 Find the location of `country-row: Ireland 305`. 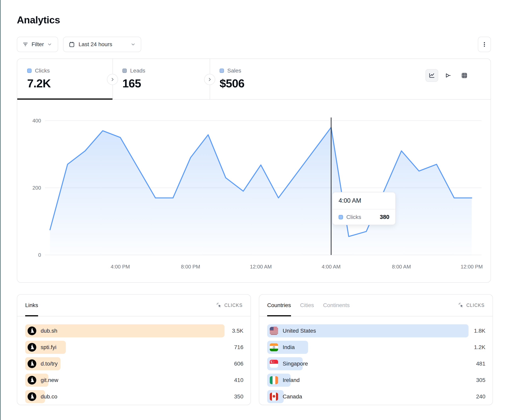

country-row: Ireland 305 is located at coordinates (376, 380).